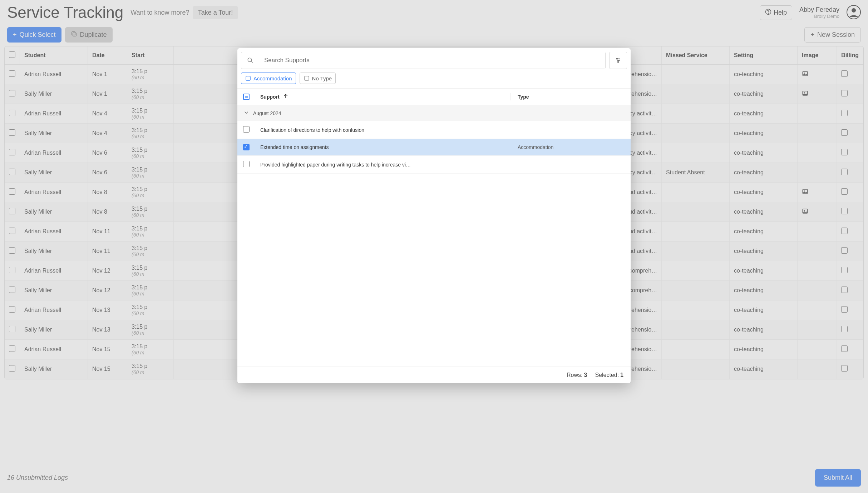 The image size is (868, 493). Describe the element at coordinates (434, 130) in the screenshot. I see `support-item-row: Clarification of directions to help with…` at that location.